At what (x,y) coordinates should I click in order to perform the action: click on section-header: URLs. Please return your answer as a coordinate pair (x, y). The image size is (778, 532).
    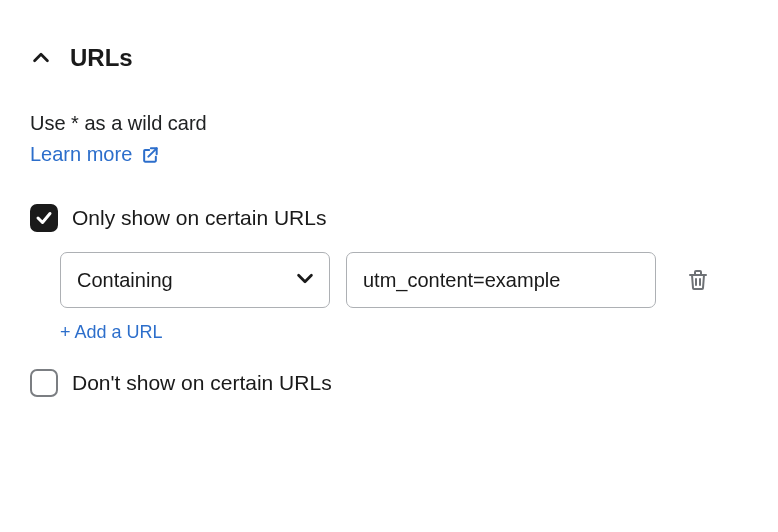
    Looking at the image, I should click on (389, 58).